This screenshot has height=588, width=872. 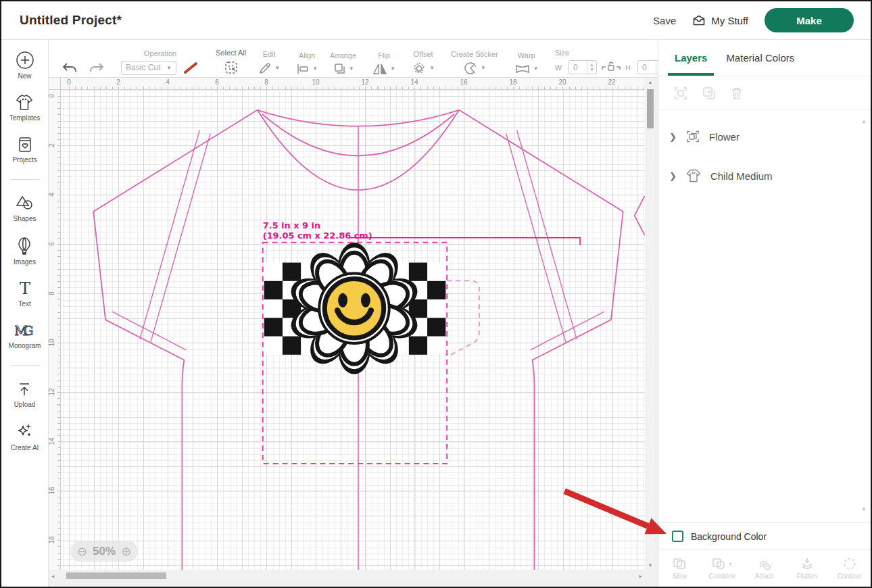 I want to click on warp-icon, so click(x=523, y=69).